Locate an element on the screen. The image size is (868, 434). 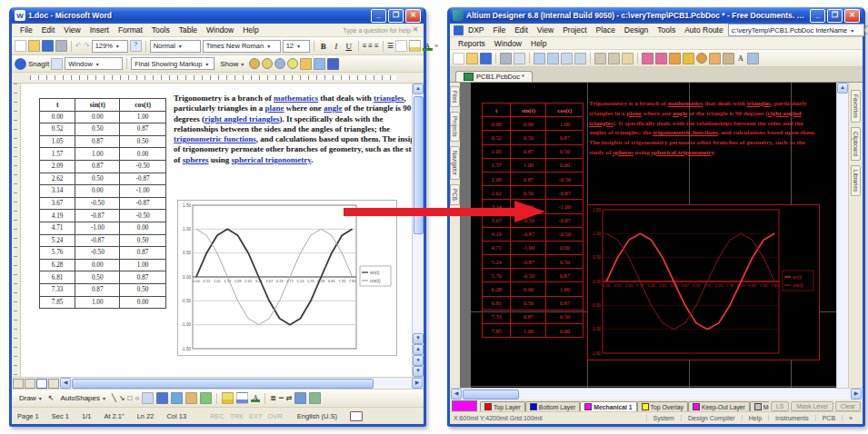
new-document-icon is located at coordinates (20, 45).